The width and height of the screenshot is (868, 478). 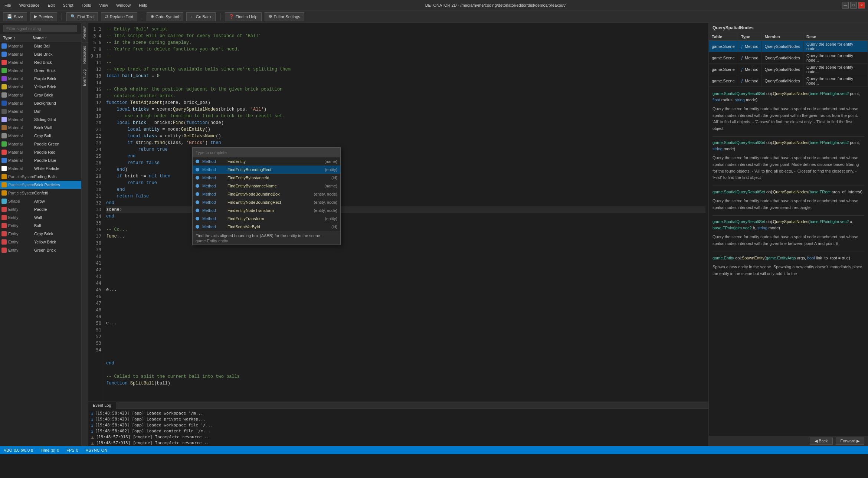 What do you see at coordinates (41, 46) in the screenshot?
I see `asset-item: MaterialBlue Ball` at bounding box center [41, 46].